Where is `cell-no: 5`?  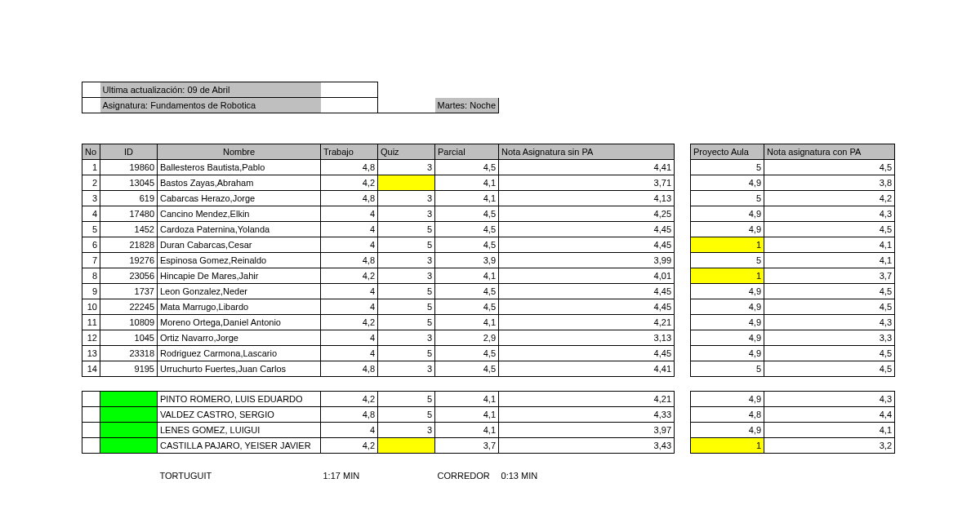 cell-no: 5 is located at coordinates (91, 230).